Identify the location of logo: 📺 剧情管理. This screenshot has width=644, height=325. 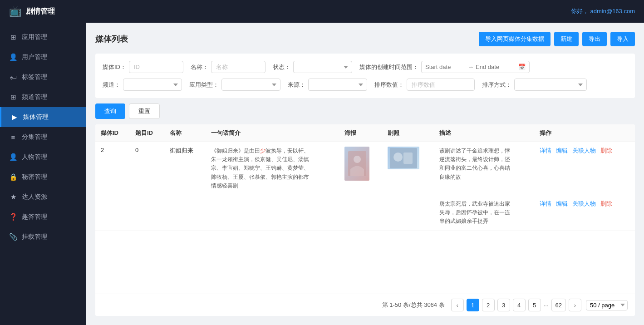
(32, 11).